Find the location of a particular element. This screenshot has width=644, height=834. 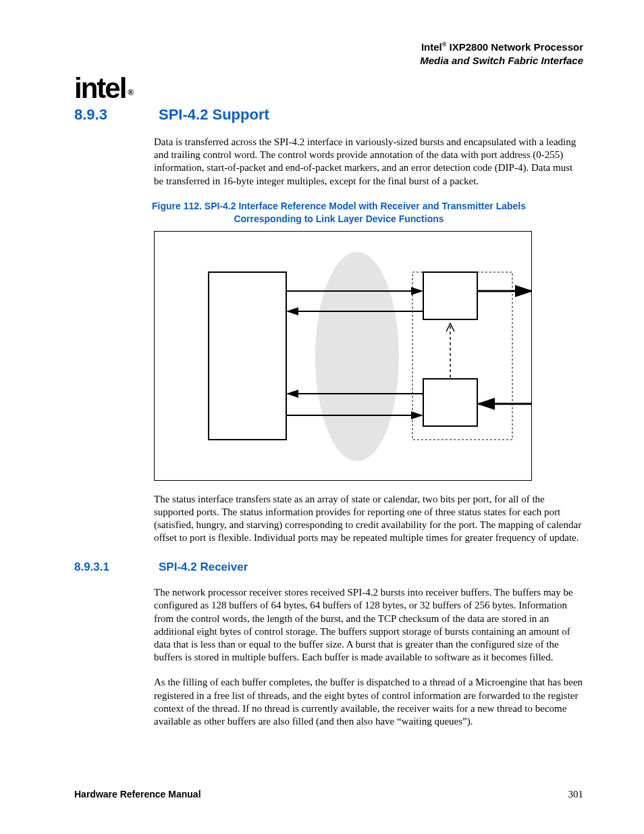

subsection-title: SPI-4.2 Receiver is located at coordinates (203, 567).